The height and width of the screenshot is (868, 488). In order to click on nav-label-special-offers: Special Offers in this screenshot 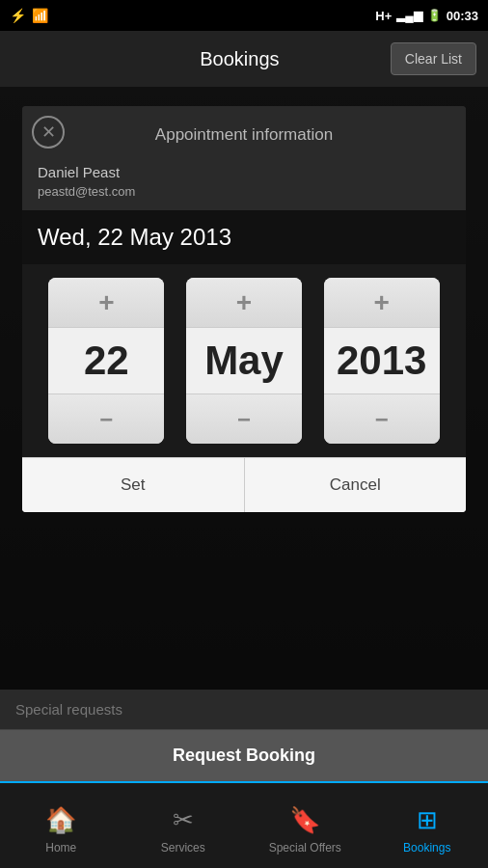, I will do `click(305, 848)`.